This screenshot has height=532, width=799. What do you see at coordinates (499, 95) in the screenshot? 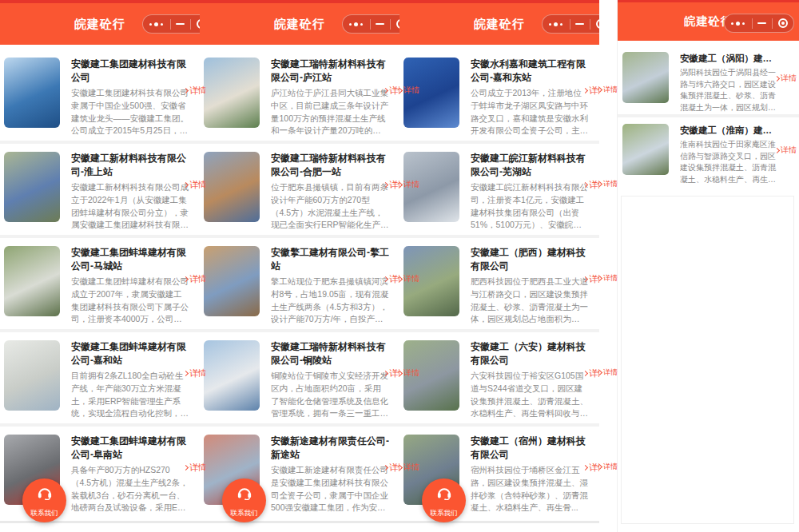
I see `list-item: 安徽水利嘉和建筑工程有限公司-嘉和东站 公司成立于2013年，注册地位于蚌埠市龙…` at bounding box center [499, 95].